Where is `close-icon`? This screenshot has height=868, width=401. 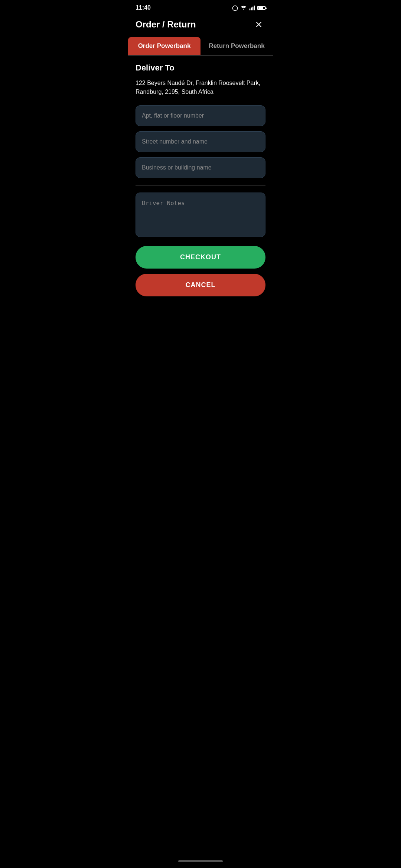 close-icon is located at coordinates (259, 24).